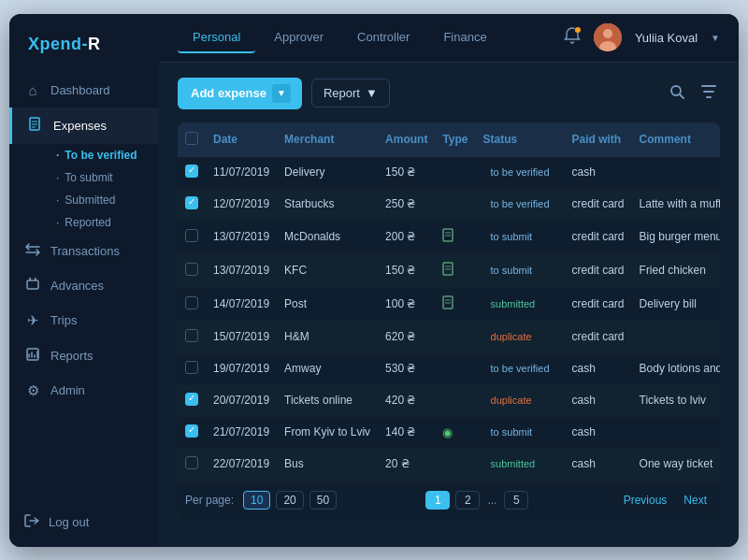 The width and height of the screenshot is (748, 560). What do you see at coordinates (94, 44) in the screenshot?
I see `logo-suffix: R` at bounding box center [94, 44].